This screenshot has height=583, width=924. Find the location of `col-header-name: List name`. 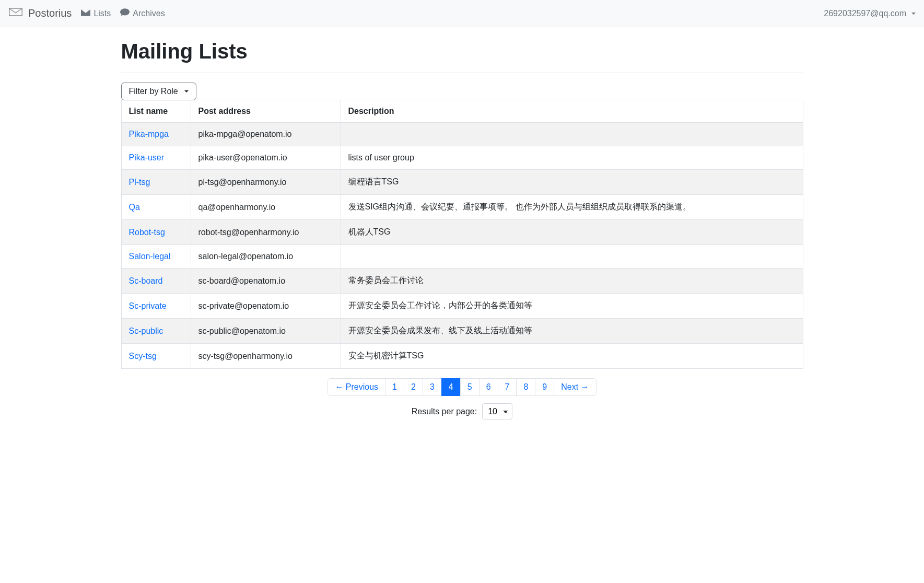

col-header-name: List name is located at coordinates (156, 112).